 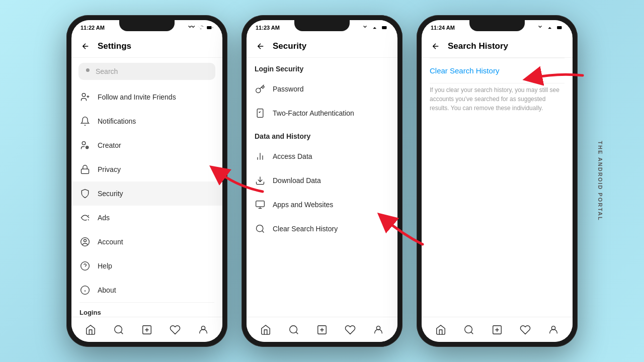 I want to click on status-bar-2: 11:23 AM, so click(x=322, y=28).